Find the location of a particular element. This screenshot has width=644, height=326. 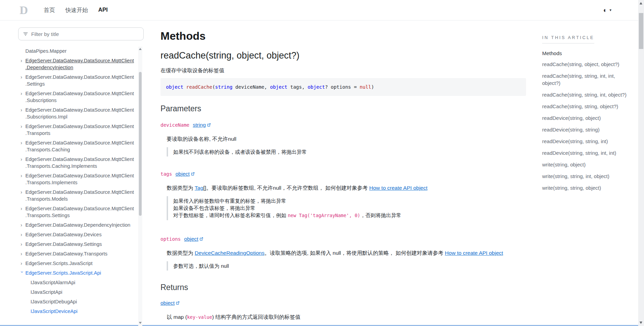

toc-item-7: readDevice(string, string, int, int) is located at coordinates (587, 153).